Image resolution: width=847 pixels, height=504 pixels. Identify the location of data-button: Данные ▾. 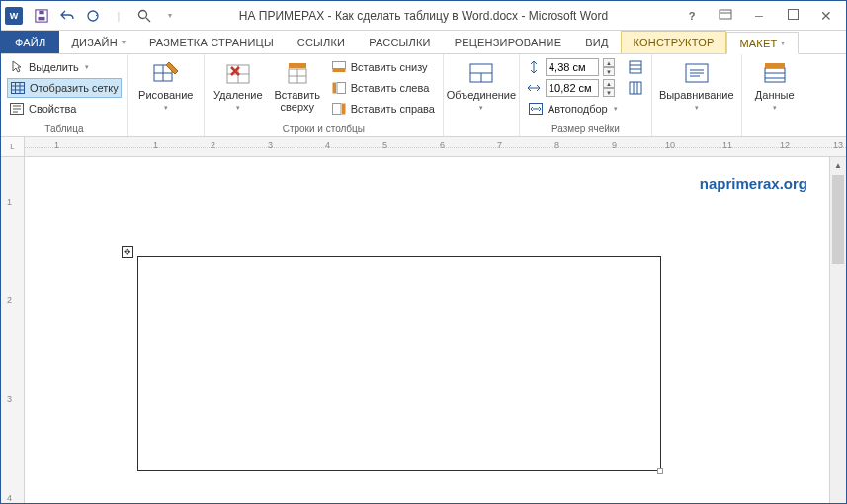
(775, 85).